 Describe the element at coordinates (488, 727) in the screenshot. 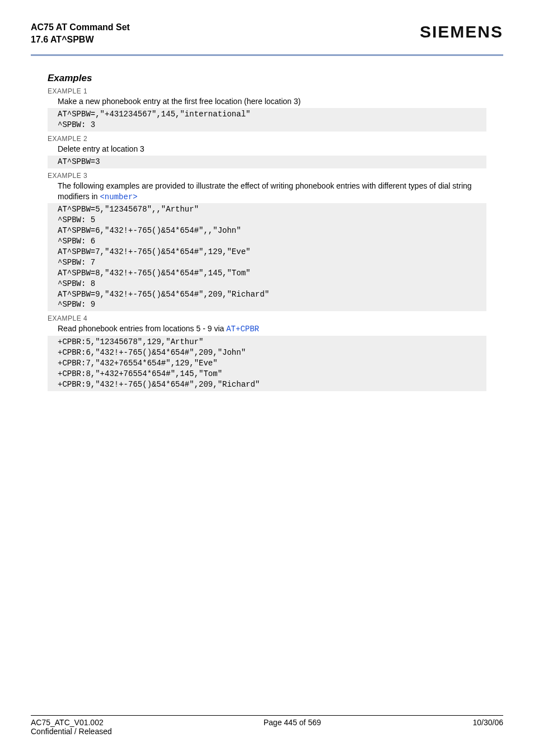

I see `footer-date: 10/30/06` at that location.